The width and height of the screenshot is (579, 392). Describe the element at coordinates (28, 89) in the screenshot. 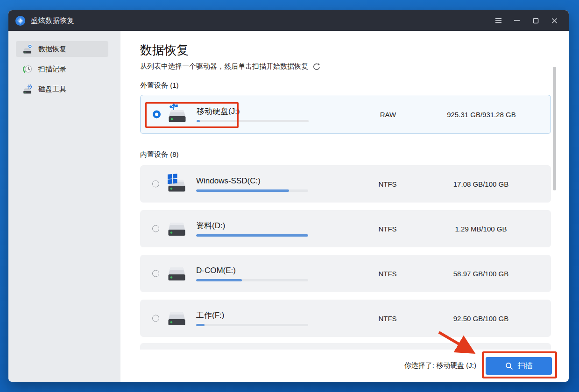

I see `disk-tools-icon` at that location.